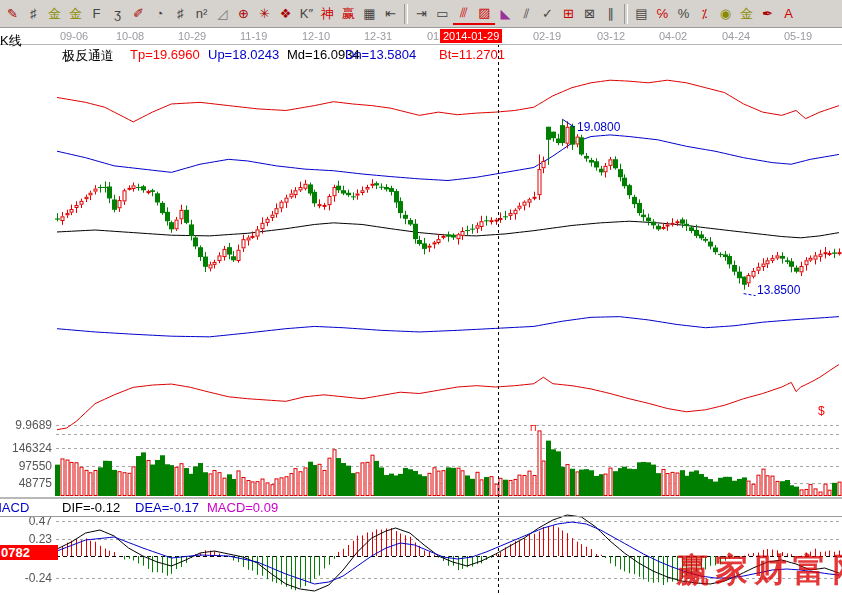 The width and height of the screenshot is (842, 595). What do you see at coordinates (36, 466) in the screenshot?
I see `volume-axis-label: 97550` at bounding box center [36, 466].